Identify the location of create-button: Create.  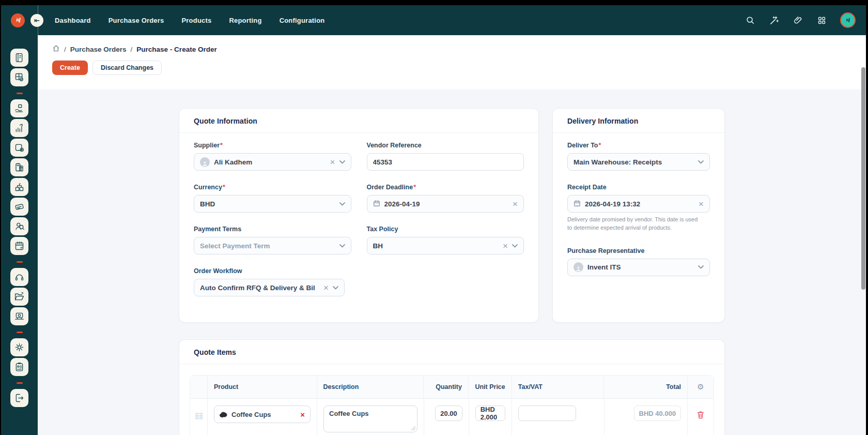
(70, 68).